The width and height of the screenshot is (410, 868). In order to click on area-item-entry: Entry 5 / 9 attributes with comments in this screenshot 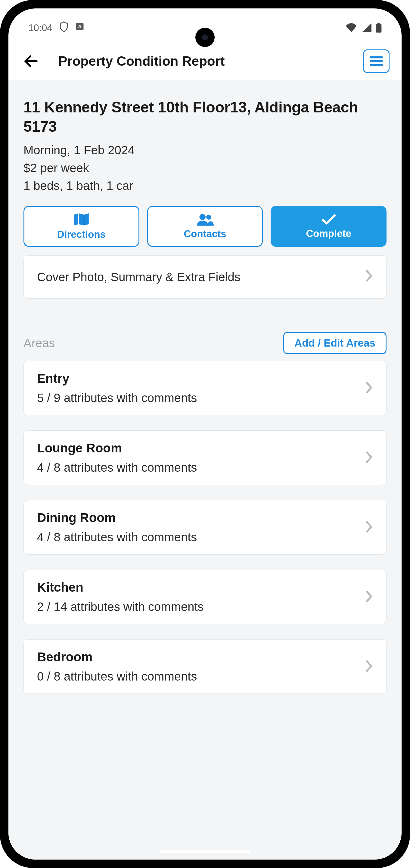, I will do `click(205, 388)`.